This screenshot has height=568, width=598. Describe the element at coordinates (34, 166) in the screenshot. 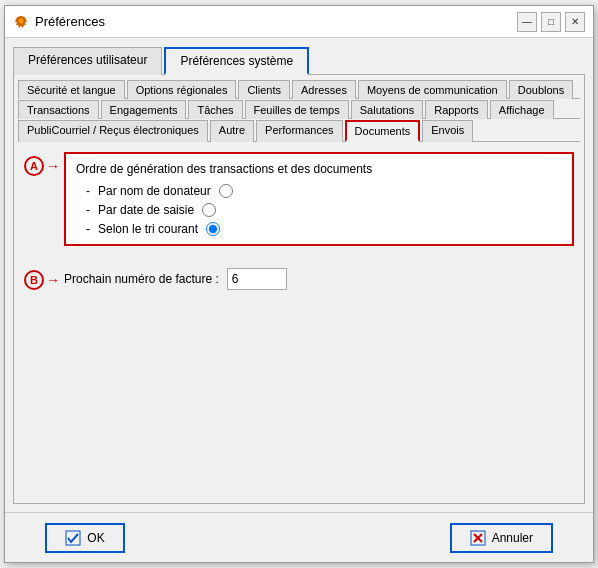

I see `annotation-a-circle: A` at that location.